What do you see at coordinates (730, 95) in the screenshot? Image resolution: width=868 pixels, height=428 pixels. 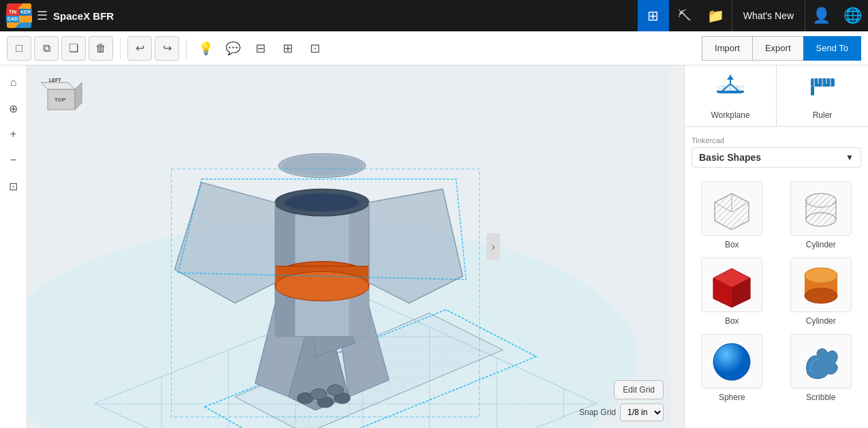 I see `workplane-button: Workplane` at bounding box center [730, 95].